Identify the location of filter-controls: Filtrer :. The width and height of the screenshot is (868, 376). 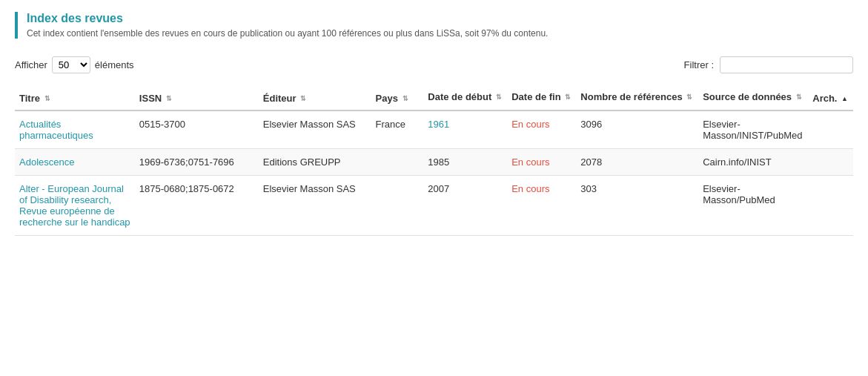
(769, 65).